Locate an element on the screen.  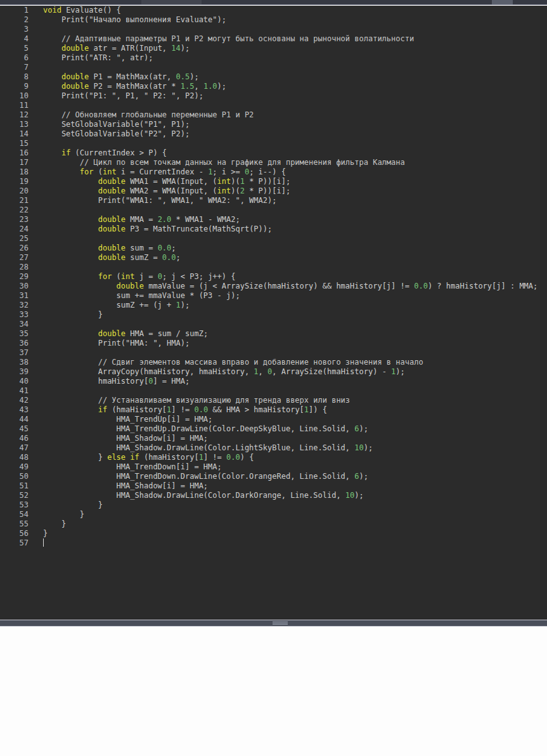
line-number: 10 is located at coordinates (14, 96).